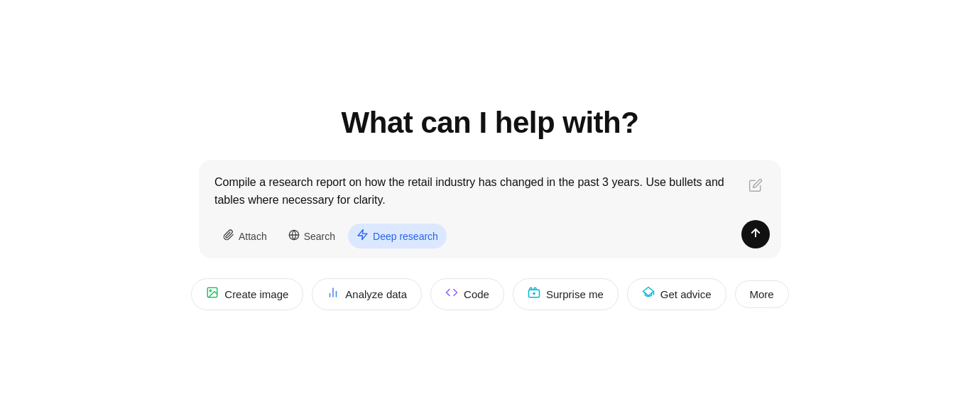 The height and width of the screenshot is (416, 980). Describe the element at coordinates (477, 195) in the screenshot. I see `main-input: Compile a research report on how the ret…` at that location.